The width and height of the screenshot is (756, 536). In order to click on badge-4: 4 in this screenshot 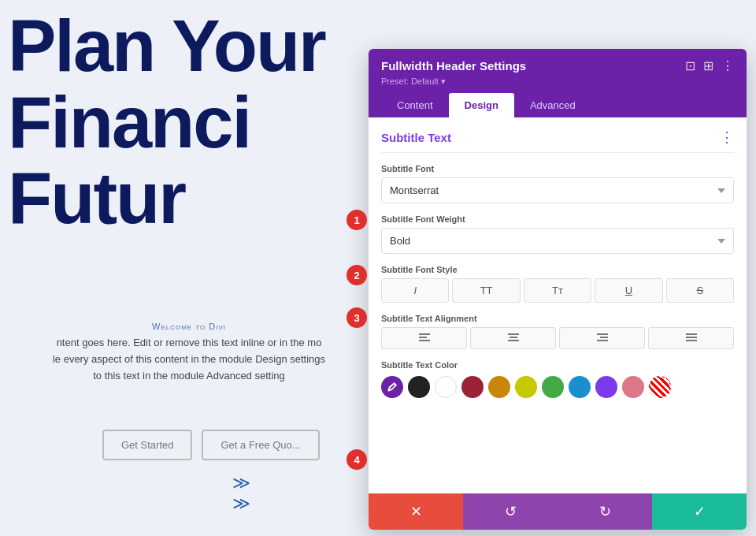, I will do `click(357, 460)`.